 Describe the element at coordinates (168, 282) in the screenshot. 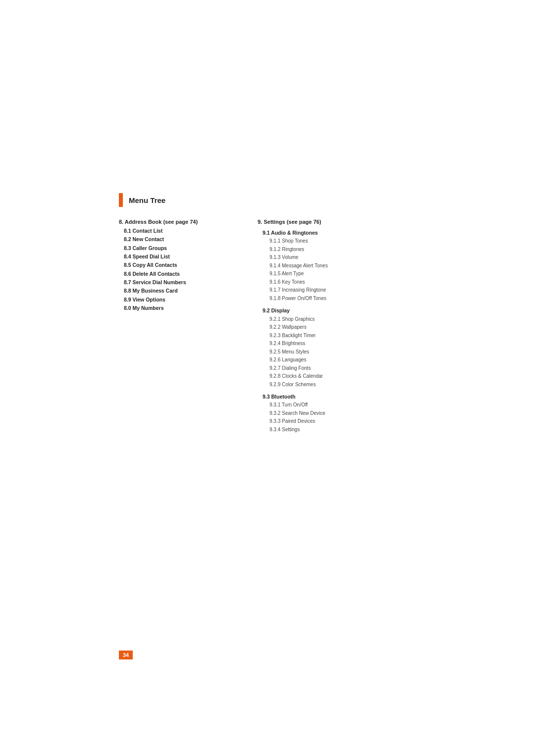

I see `left-item-7: 8.7 Service Dial Numbers` at that location.